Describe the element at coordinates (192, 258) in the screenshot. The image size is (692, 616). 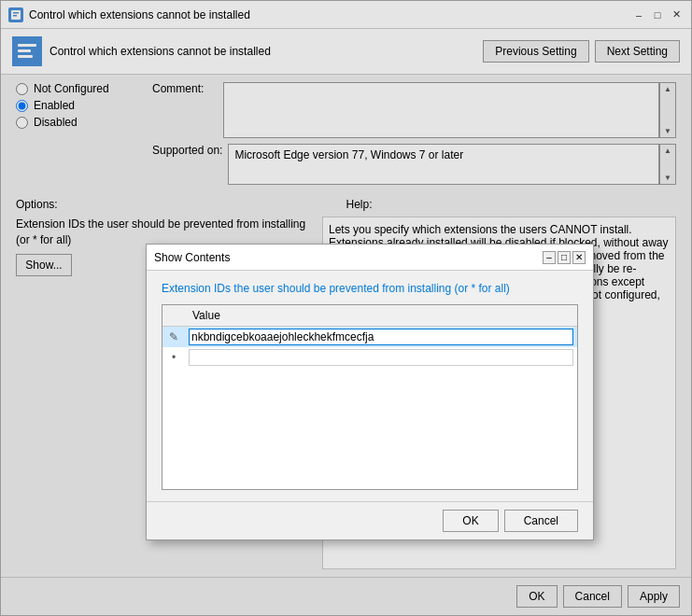
I see `modal-title: Show Contents` at that location.